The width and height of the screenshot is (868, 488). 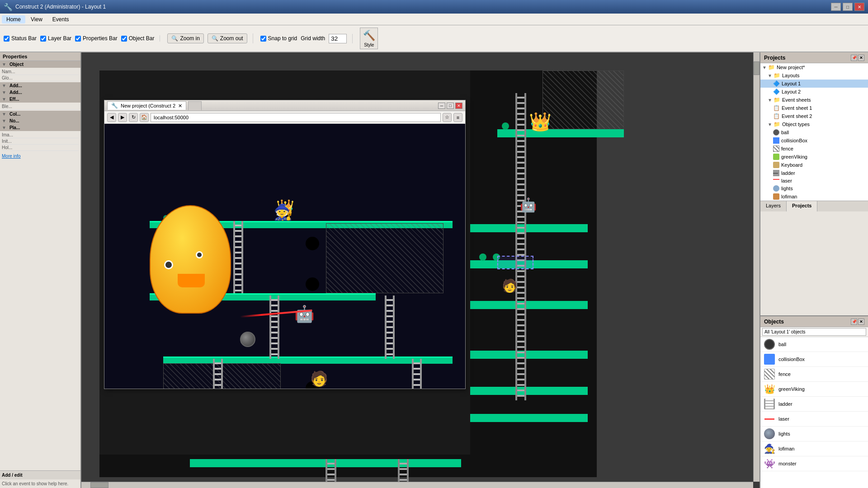 I want to click on zoom-in-button: 🔍 Zoom in, so click(x=185, y=38).